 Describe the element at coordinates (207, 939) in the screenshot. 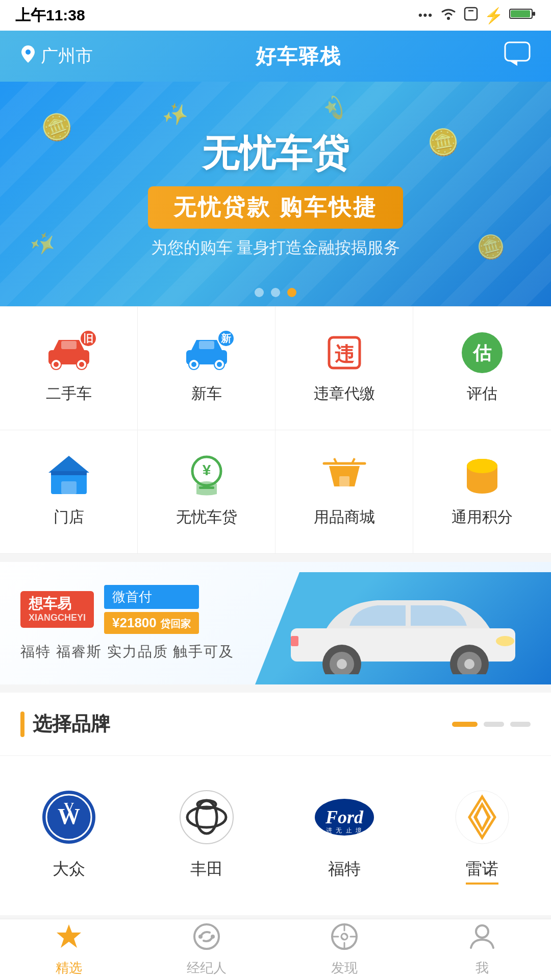

I see `broker-icon` at that location.